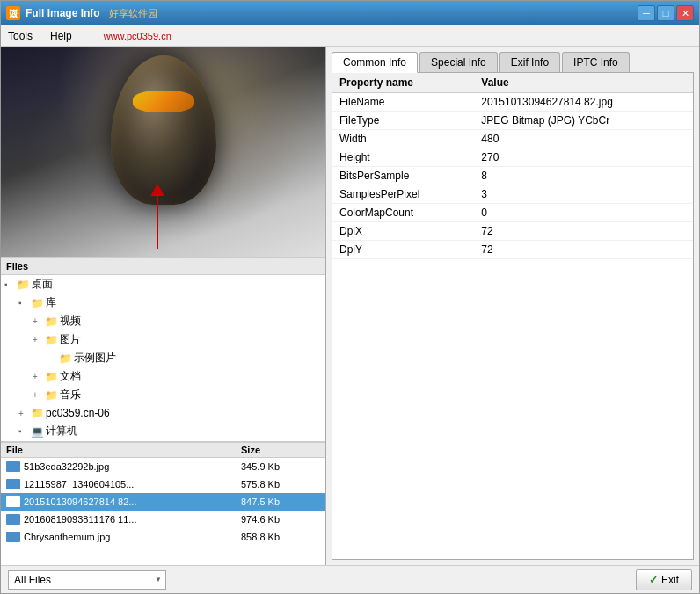 The height and width of the screenshot is (594, 700). Describe the element at coordinates (137, 36) in the screenshot. I see `watermark-bar: www.pc0359.cn` at that location.